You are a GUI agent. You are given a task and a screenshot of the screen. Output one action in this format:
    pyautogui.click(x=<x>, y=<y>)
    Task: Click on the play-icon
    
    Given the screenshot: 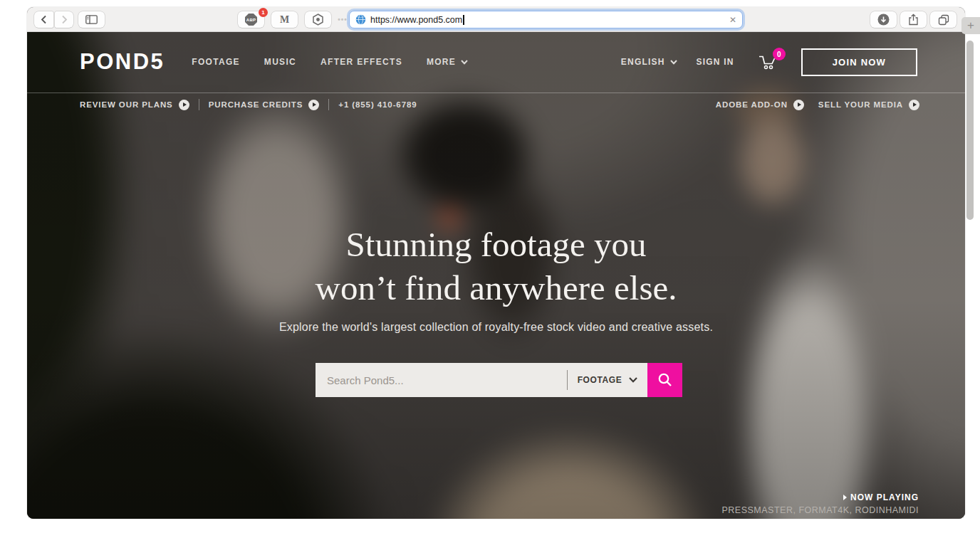 What is the action you would take?
    pyautogui.click(x=845, y=497)
    